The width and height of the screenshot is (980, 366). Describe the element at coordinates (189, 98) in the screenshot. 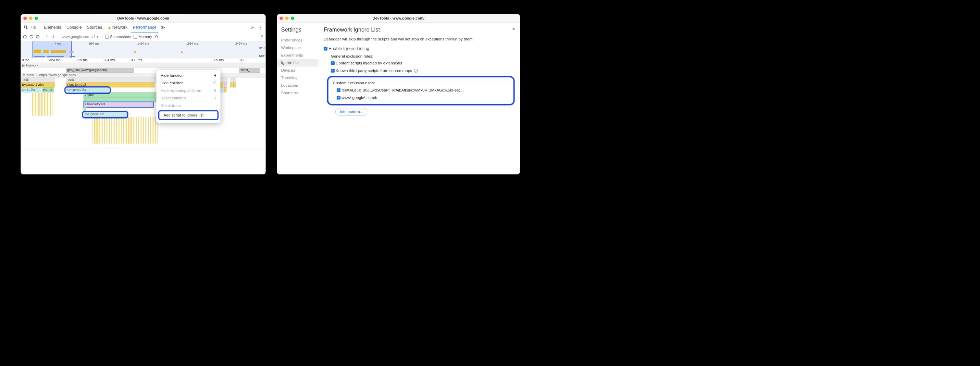

I see `ctx-reset-children: Reset childrenU` at that location.